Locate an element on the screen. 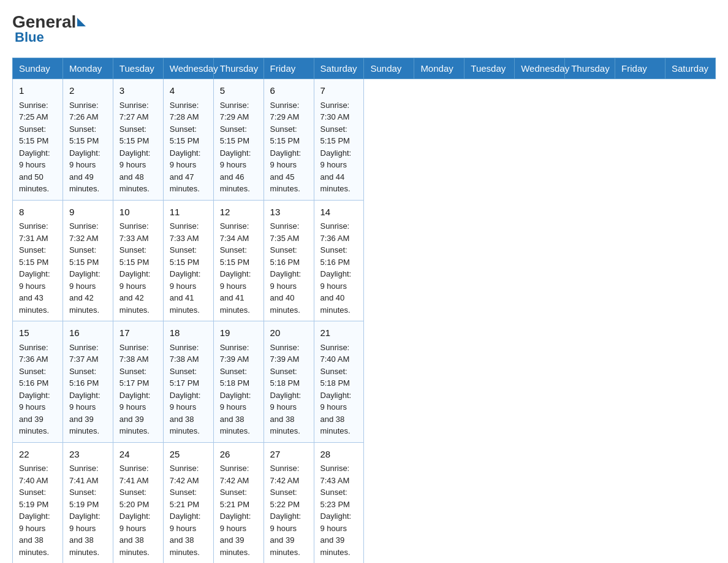 Image resolution: width=728 pixels, height=563 pixels. calendar-cell: 8Sunrise: 7:31 AMSunset: 5:15 PMDaylight… is located at coordinates (38, 261).